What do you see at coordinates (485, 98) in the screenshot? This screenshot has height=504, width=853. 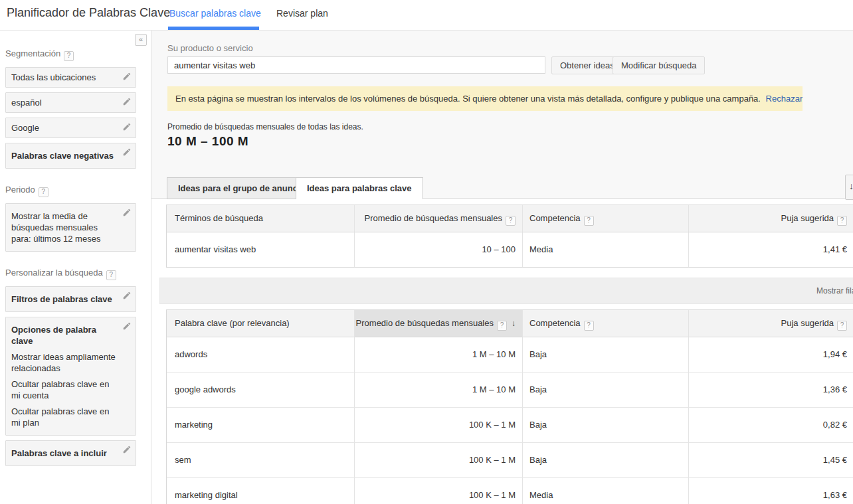 I see `notice-bar: En esta página se muestran los intervalo…` at bounding box center [485, 98].